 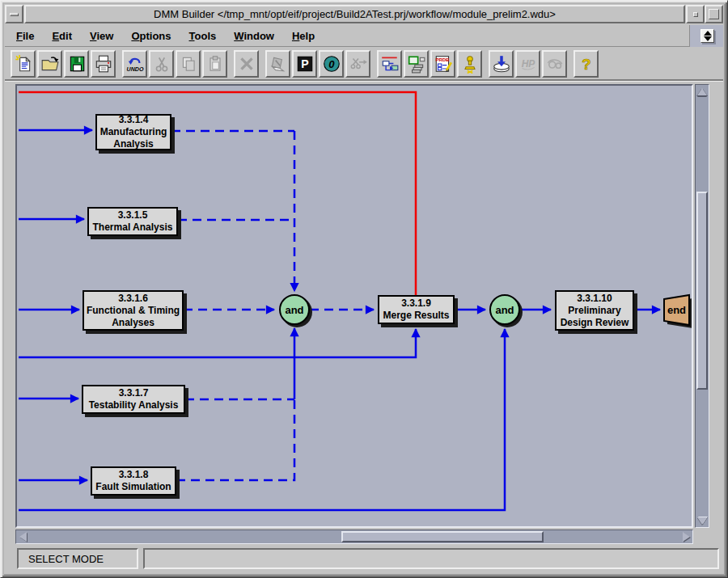 What do you see at coordinates (133, 144) in the screenshot?
I see `task-node-line: Analysis` at bounding box center [133, 144].